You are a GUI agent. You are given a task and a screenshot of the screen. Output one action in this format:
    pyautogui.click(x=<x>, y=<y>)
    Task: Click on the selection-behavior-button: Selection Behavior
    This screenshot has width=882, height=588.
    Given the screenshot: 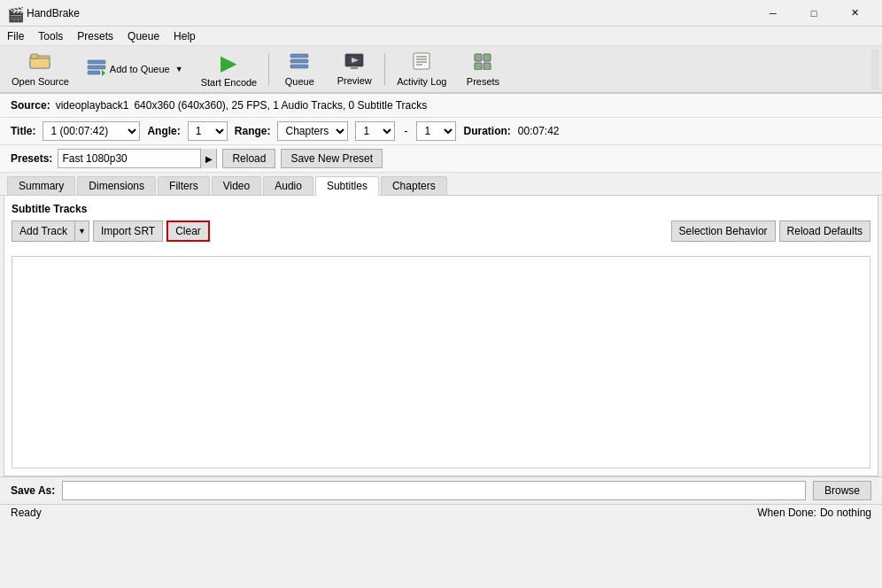 What is the action you would take?
    pyautogui.click(x=723, y=231)
    